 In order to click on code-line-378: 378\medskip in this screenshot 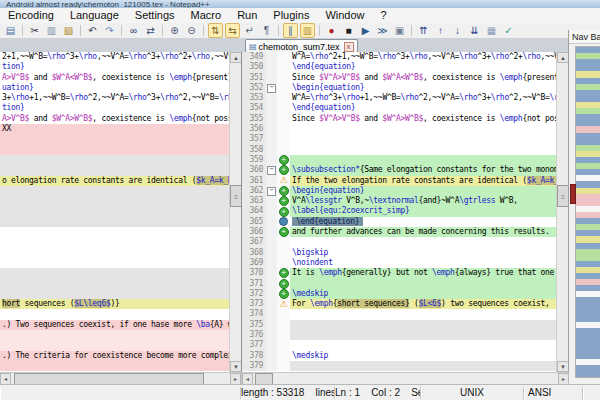, I will do `click(400, 356)`.